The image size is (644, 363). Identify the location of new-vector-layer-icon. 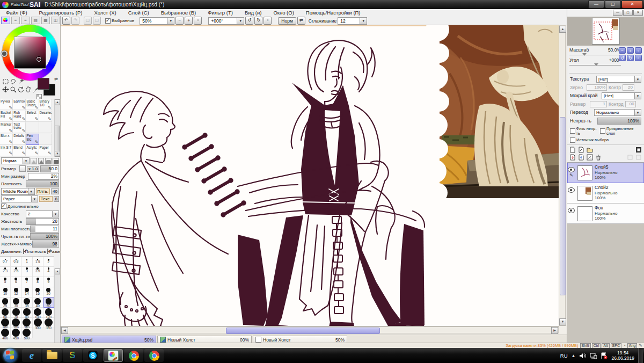
(581, 150).